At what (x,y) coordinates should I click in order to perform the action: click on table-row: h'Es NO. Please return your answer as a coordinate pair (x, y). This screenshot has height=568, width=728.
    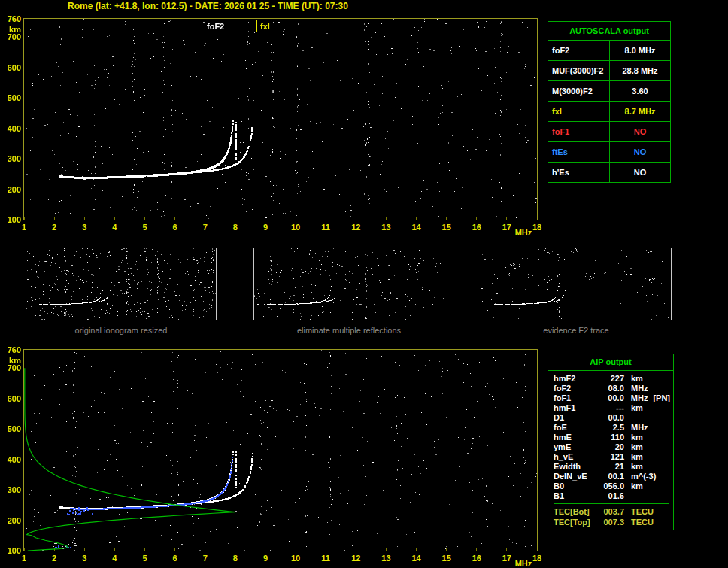
    Looking at the image, I should click on (609, 172).